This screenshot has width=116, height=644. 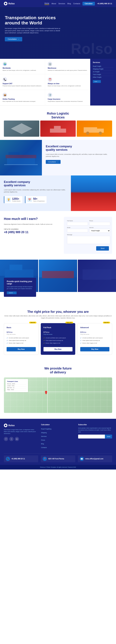 I want to click on advanced-plan-name: Advanced, so click(x=95, y=328).